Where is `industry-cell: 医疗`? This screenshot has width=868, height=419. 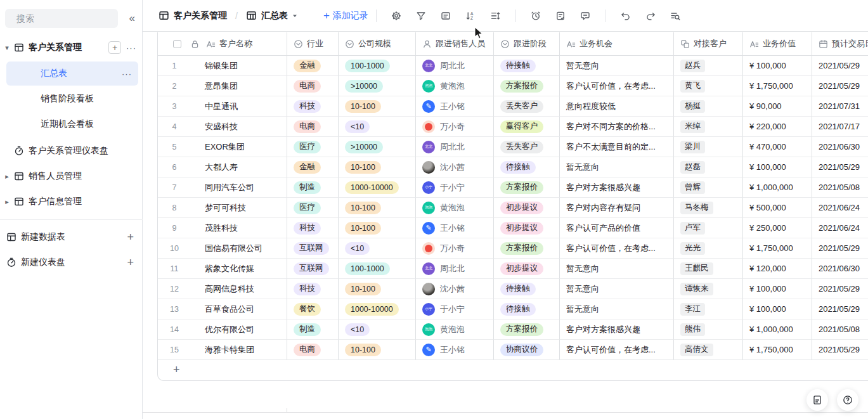
industry-cell: 医疗 is located at coordinates (313, 208).